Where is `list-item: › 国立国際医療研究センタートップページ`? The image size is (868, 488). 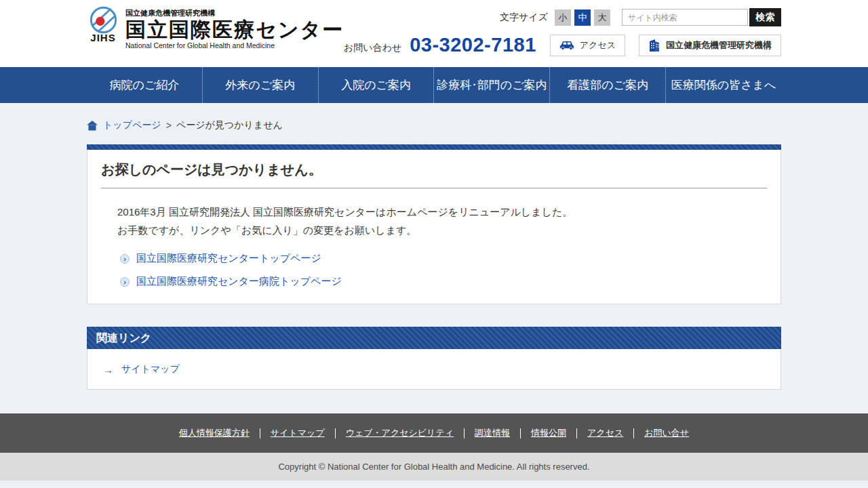
list-item: › 国立国際医療研究センタートップページ is located at coordinates (450, 259).